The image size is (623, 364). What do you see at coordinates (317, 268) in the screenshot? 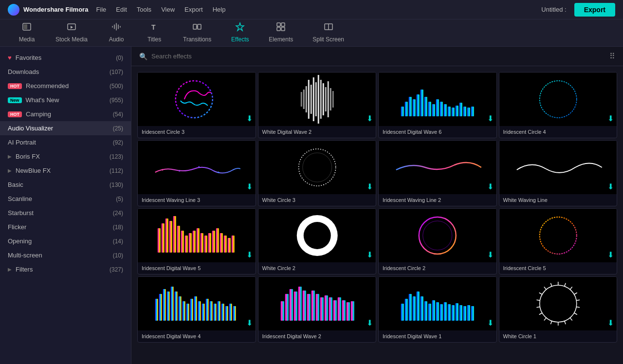
I see `effect-label: White Circle 2` at bounding box center [317, 268].